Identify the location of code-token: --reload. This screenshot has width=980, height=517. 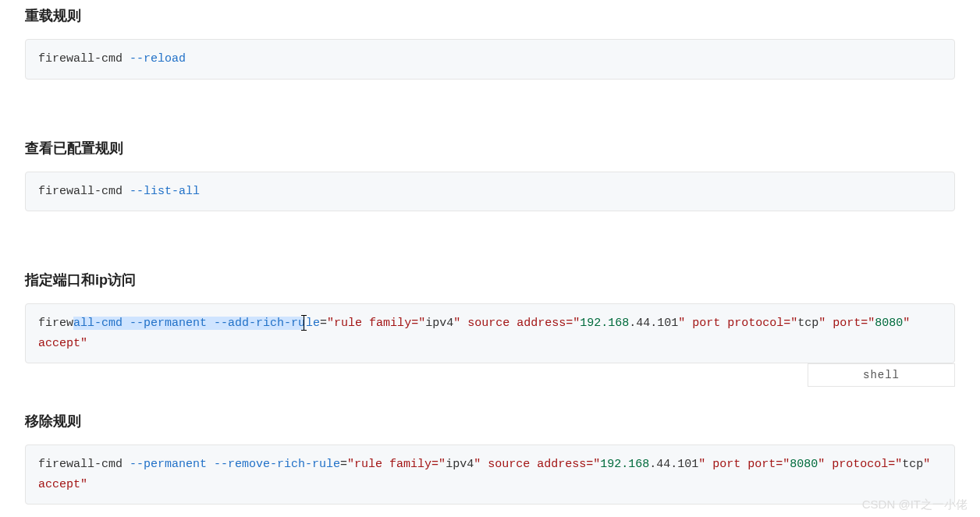
(158, 59).